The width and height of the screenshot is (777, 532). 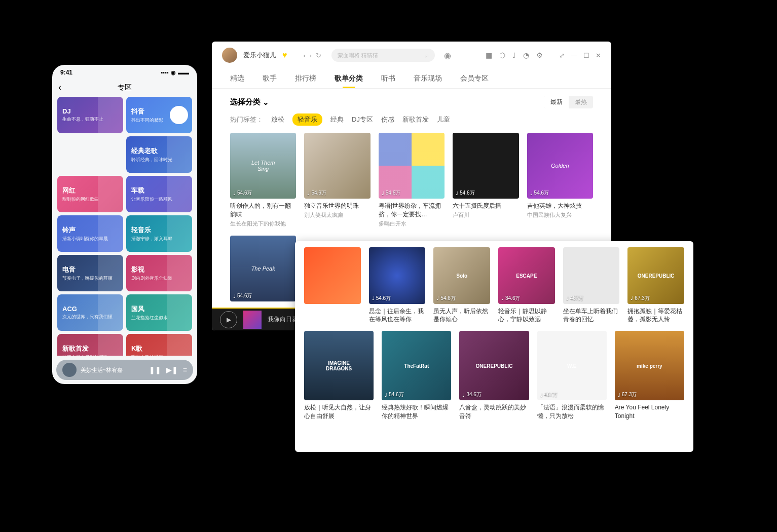 I want to click on playlist-item: TheFatRat♩54.6万经典热辣好歌！瞬间燃爆你的精神世界, so click(x=417, y=376).